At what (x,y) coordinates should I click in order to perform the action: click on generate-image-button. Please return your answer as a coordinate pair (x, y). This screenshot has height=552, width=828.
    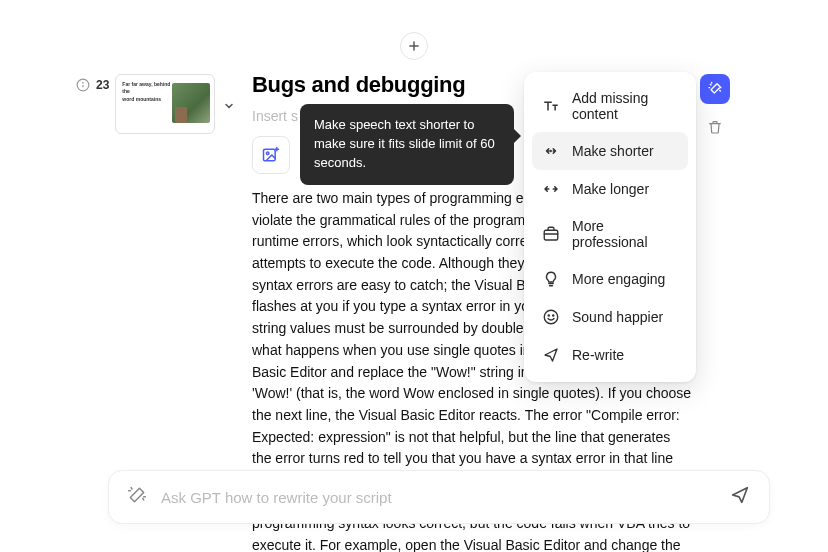
    Looking at the image, I should click on (271, 155).